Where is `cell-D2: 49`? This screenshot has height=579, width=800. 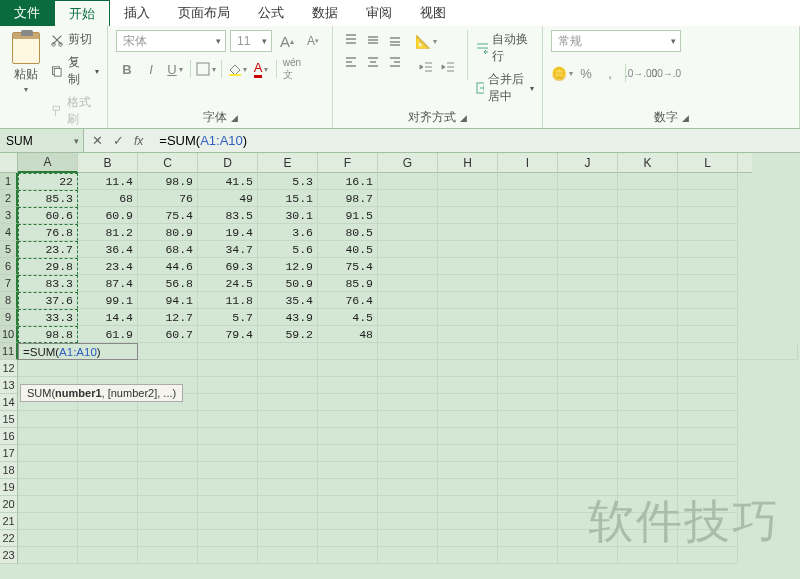 cell-D2: 49 is located at coordinates (228, 198).